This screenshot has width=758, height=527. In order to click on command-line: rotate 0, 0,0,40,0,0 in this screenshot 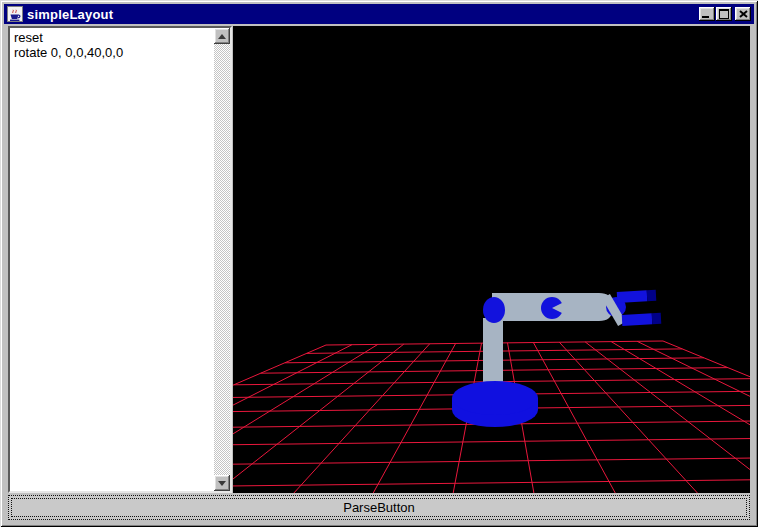, I will do `click(112, 52)`.